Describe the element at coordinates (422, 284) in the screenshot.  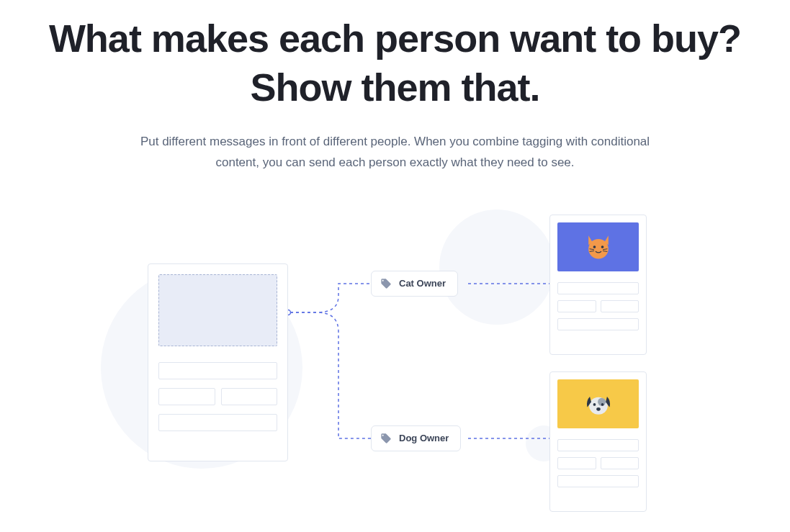
I see `tag-label: Cat Owner` at that location.